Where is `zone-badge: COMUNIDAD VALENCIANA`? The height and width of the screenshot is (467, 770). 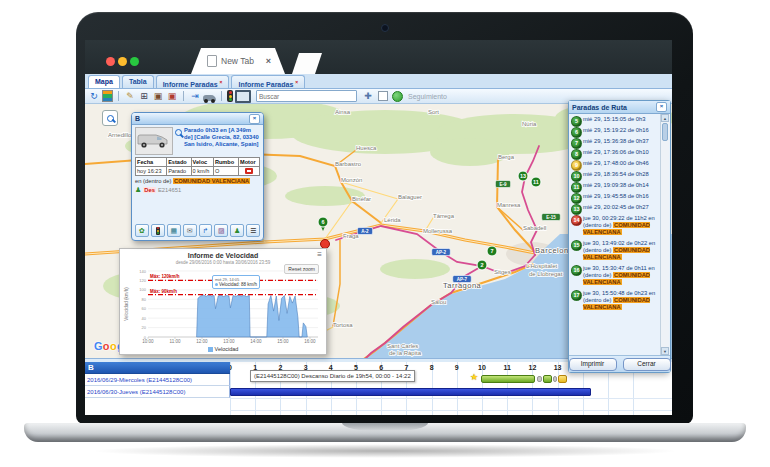 zone-badge: COMUNIDAD VALENCIANA is located at coordinates (616, 278).